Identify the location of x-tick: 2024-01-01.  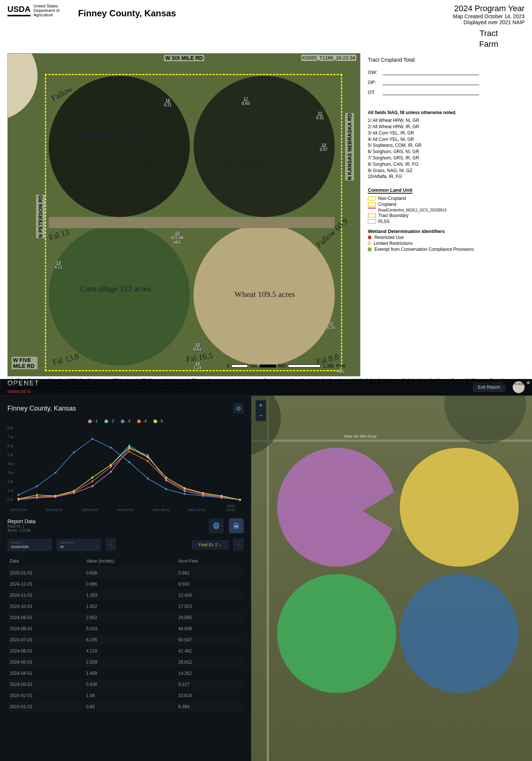
(19, 510).